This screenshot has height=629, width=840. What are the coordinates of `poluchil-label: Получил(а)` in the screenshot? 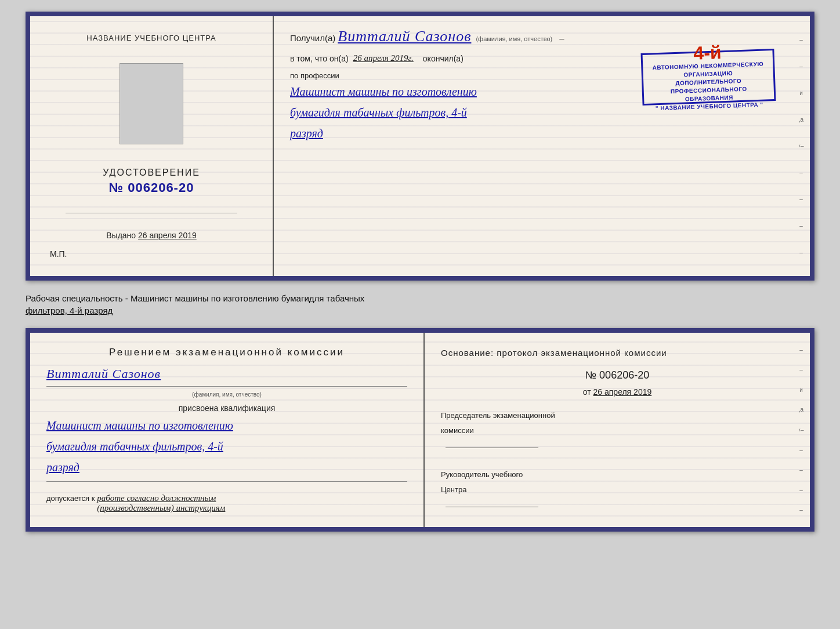 It's located at (313, 38).